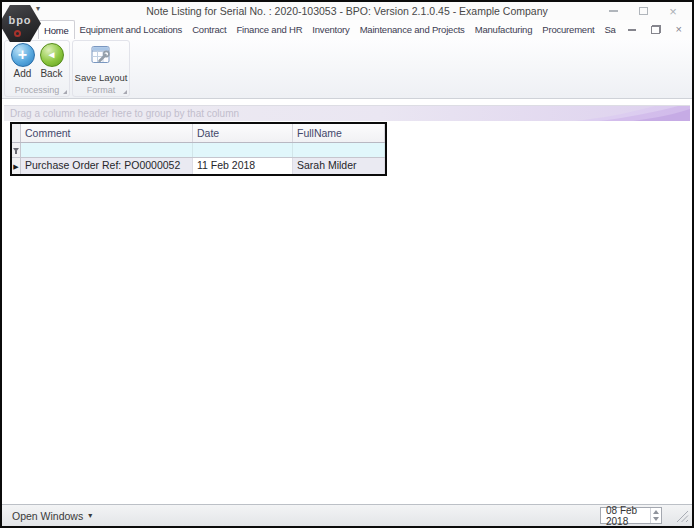 This screenshot has width=694, height=528. What do you see at coordinates (16, 166) in the screenshot?
I see `row-indicator: ▶` at bounding box center [16, 166].